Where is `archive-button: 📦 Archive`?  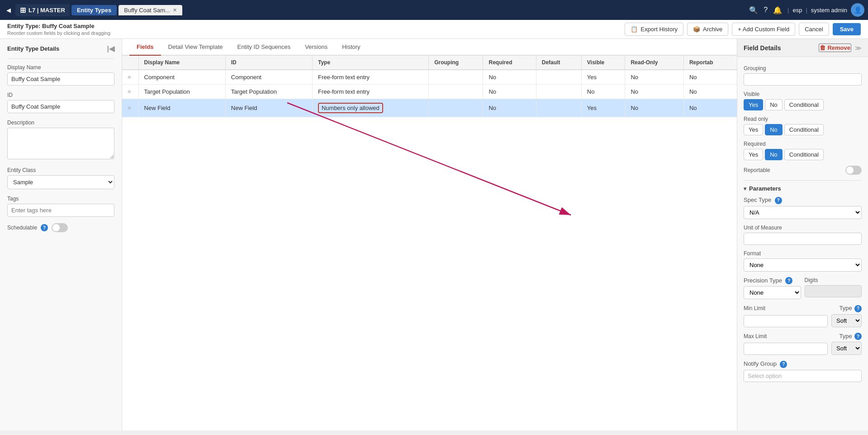
archive-button: 📦 Archive is located at coordinates (707, 29).